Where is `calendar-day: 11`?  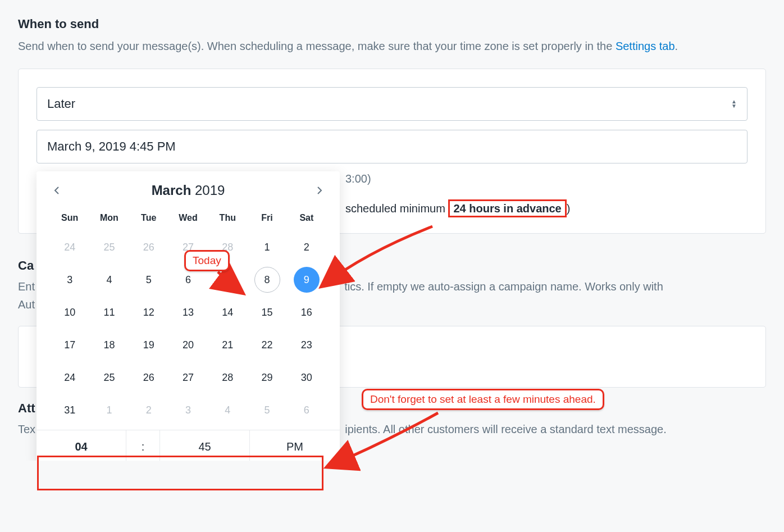 calendar-day: 11 is located at coordinates (109, 312).